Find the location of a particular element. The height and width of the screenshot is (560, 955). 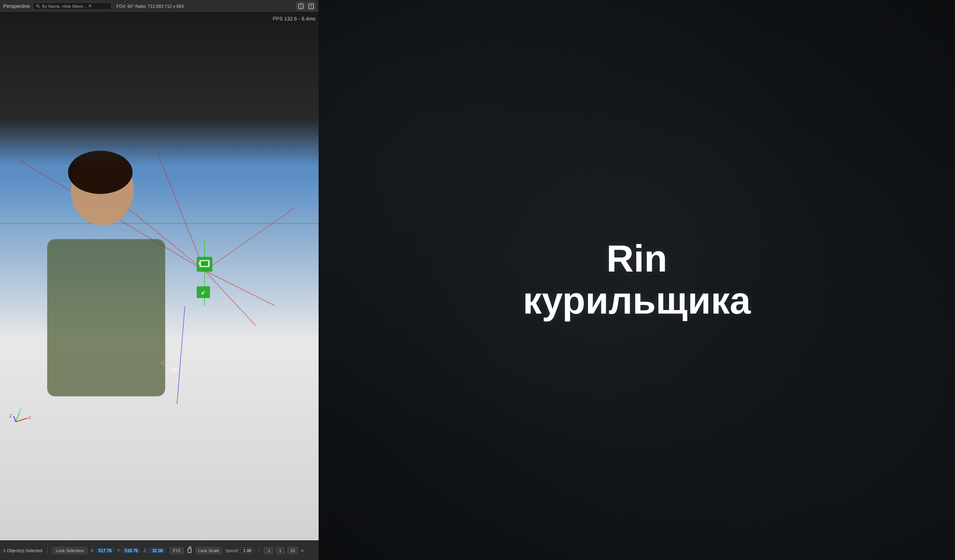

y-coord-segment: Y: 516.76 is located at coordinates (129, 551).